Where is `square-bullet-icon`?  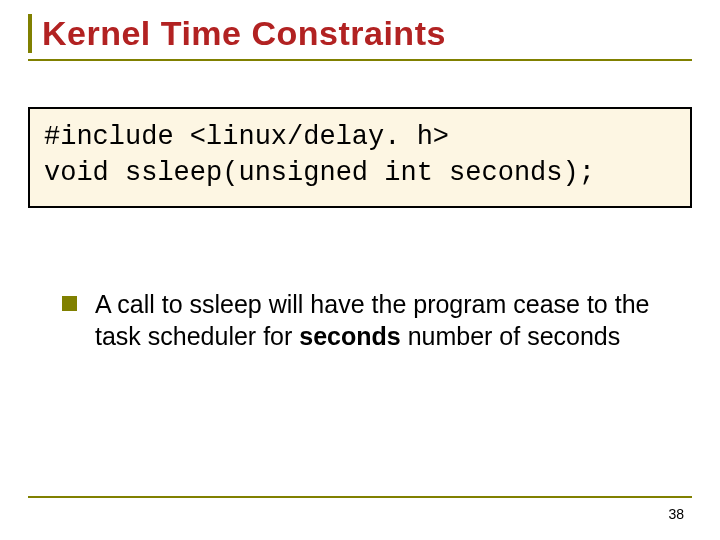
square-bullet-icon is located at coordinates (70, 304).